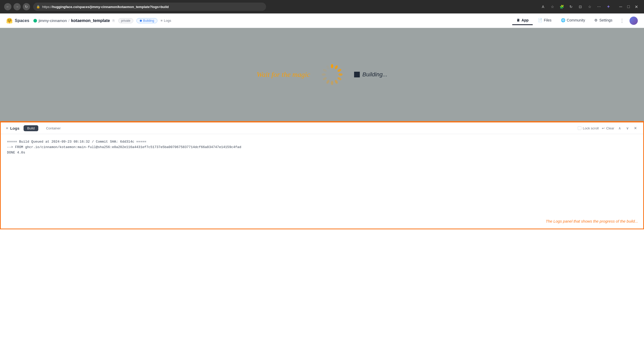 This screenshot has width=644, height=337. Describe the element at coordinates (13, 128) in the screenshot. I see `logs-title: ≡ Logs` at that location.